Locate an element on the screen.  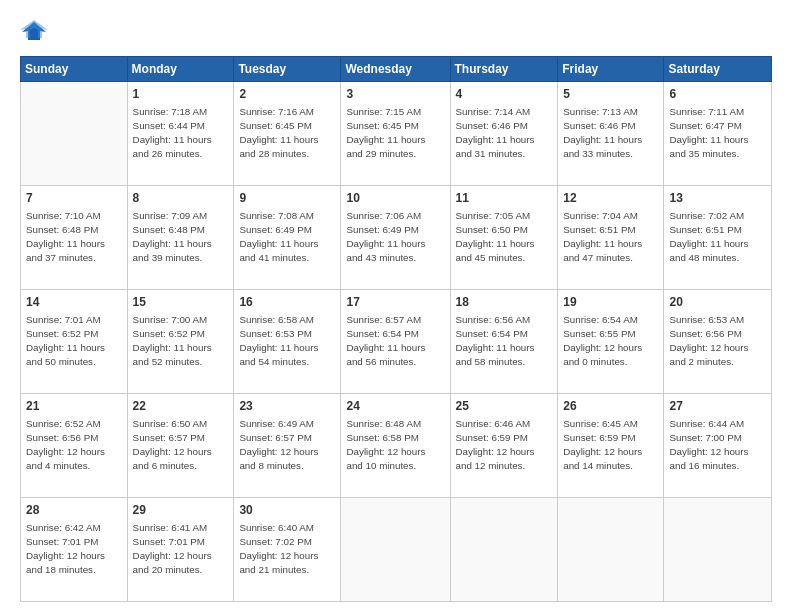
calendar-day-cell: 19Sunrise: 6:54 AM Sunset: 6:55 PM Dayli… is located at coordinates (611, 342).